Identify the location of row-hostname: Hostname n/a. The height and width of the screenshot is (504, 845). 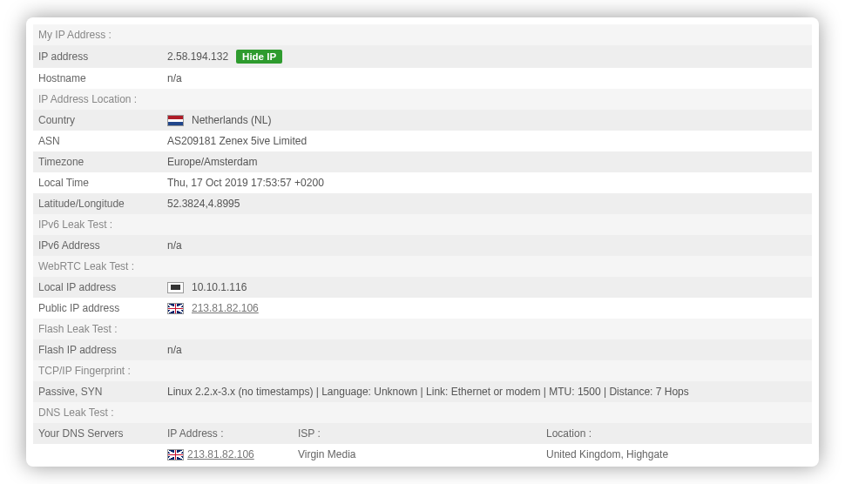
(422, 78).